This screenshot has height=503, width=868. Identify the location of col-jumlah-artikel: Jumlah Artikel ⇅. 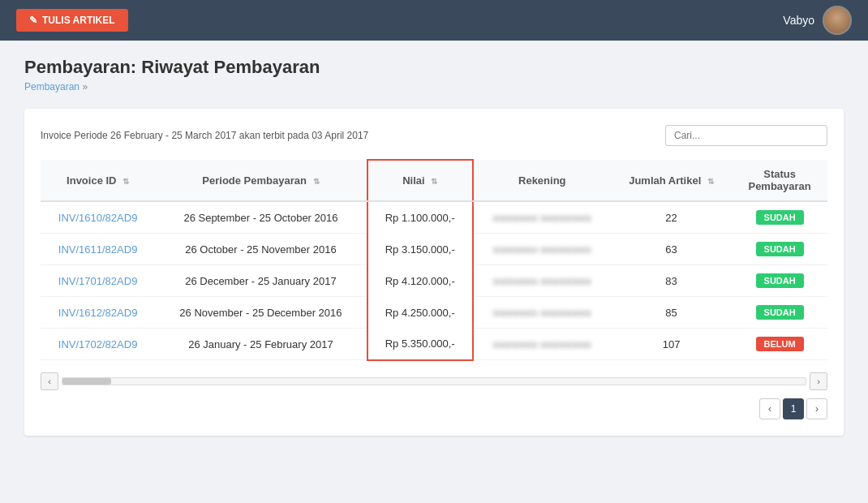
(672, 180).